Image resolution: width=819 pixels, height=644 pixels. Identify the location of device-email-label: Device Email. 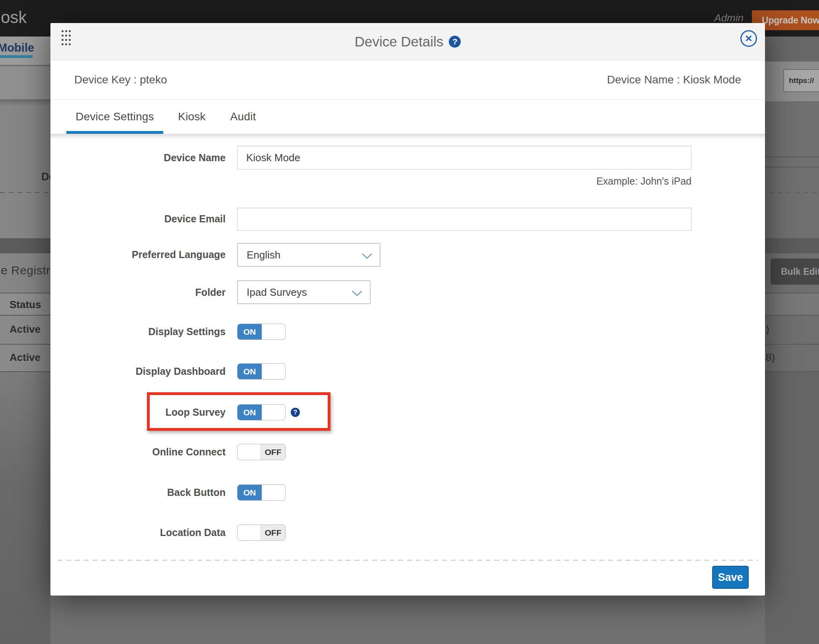
(138, 219).